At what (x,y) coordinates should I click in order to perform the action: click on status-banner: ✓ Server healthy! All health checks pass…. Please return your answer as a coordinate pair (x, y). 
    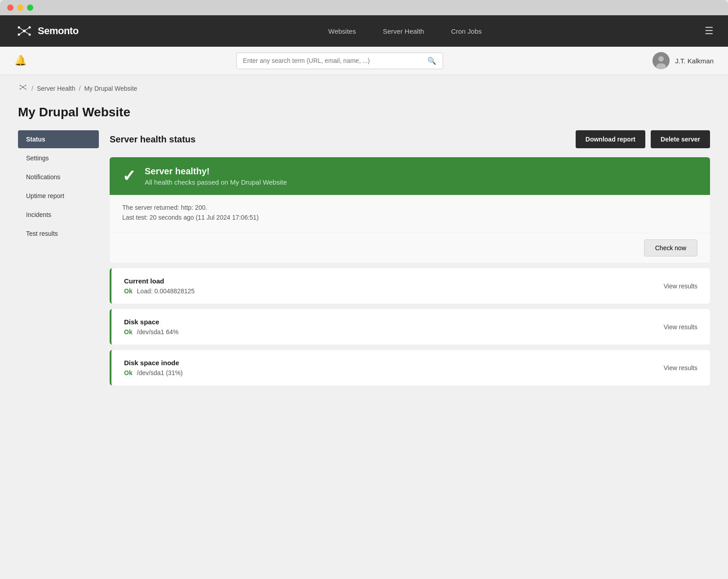
    Looking at the image, I should click on (410, 176).